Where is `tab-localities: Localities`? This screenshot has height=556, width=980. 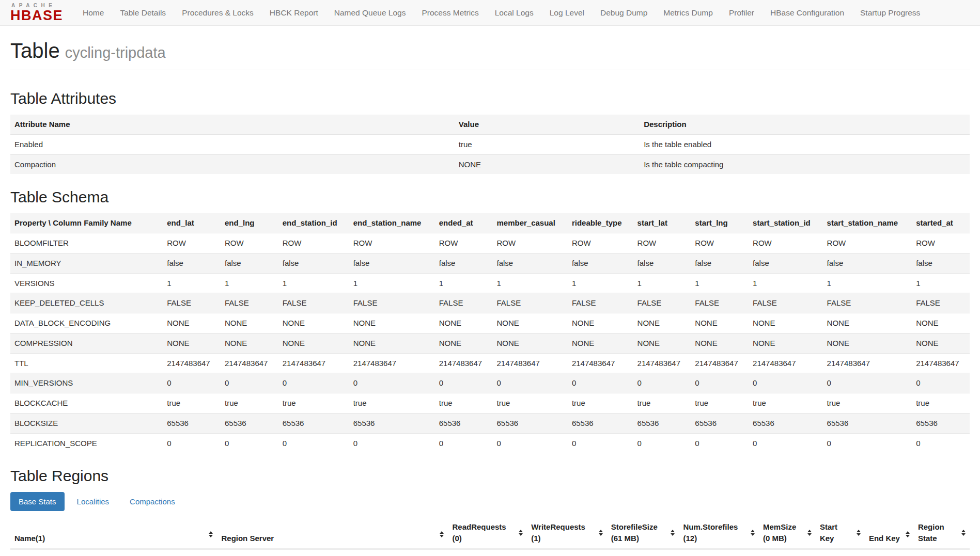 tab-localities: Localities is located at coordinates (93, 502).